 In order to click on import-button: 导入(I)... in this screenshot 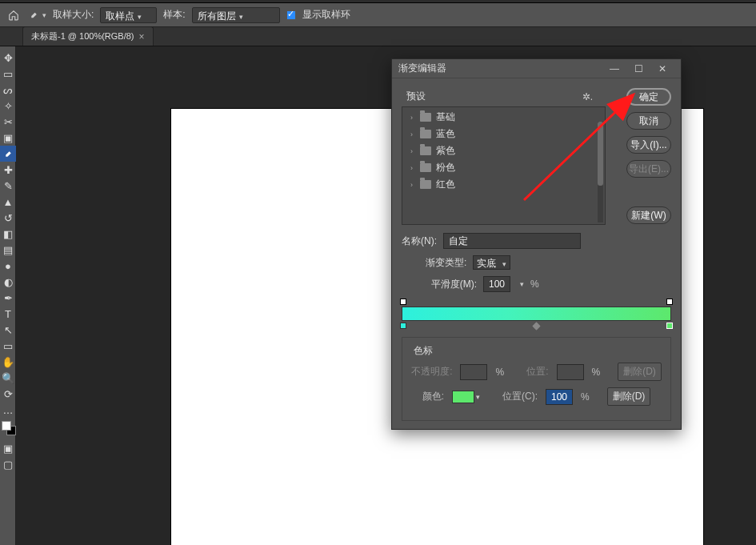, I will do `click(649, 145)`.